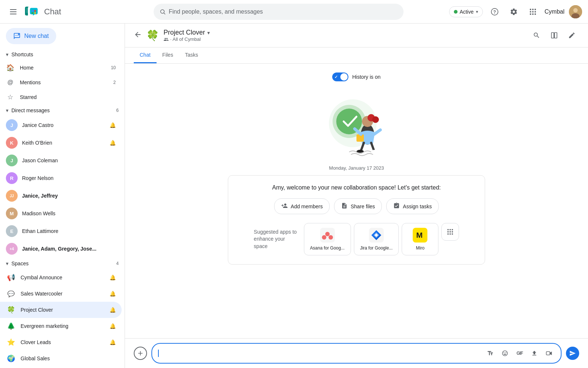 The height and width of the screenshot is (368, 588). What do you see at coordinates (555, 12) in the screenshot?
I see `brand-name: Cymbal` at bounding box center [555, 12].